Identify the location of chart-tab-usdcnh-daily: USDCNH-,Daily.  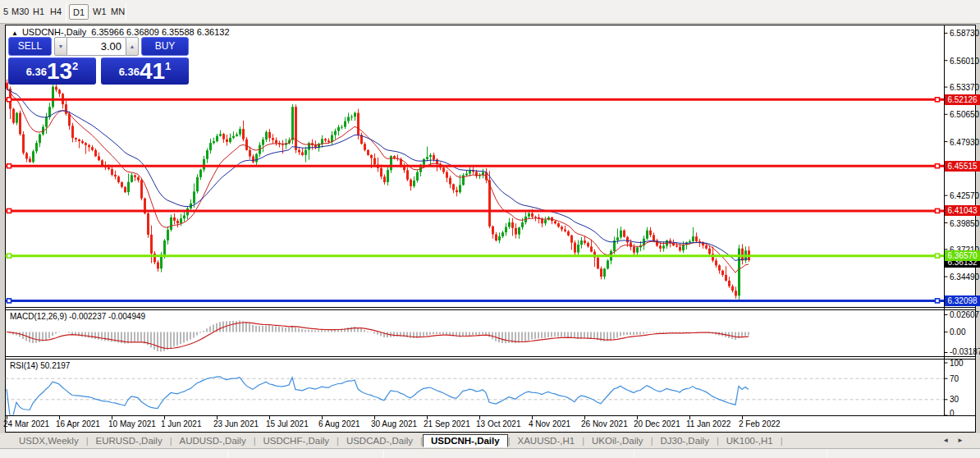
(465, 441).